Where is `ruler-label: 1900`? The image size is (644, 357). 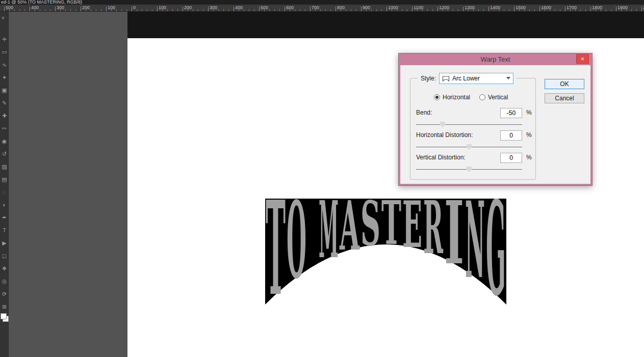
ruler-label: 1900 is located at coordinates (622, 8).